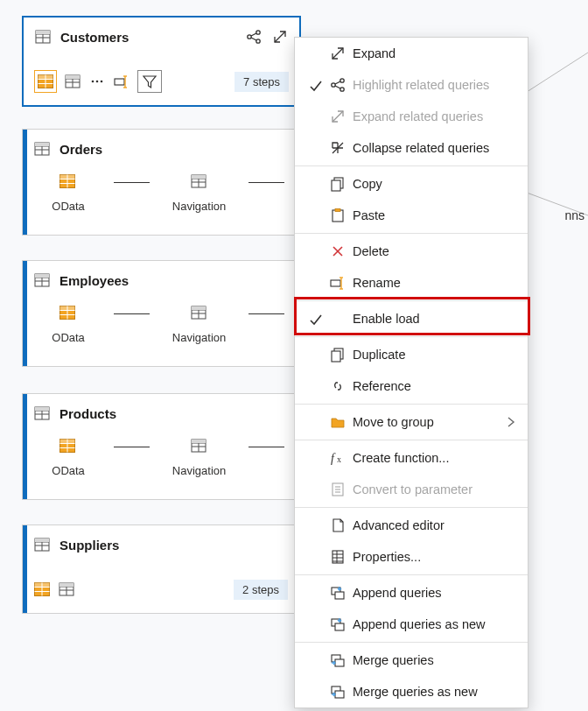  What do you see at coordinates (411, 53) in the screenshot?
I see `menu-expand: Expand` at bounding box center [411, 53].